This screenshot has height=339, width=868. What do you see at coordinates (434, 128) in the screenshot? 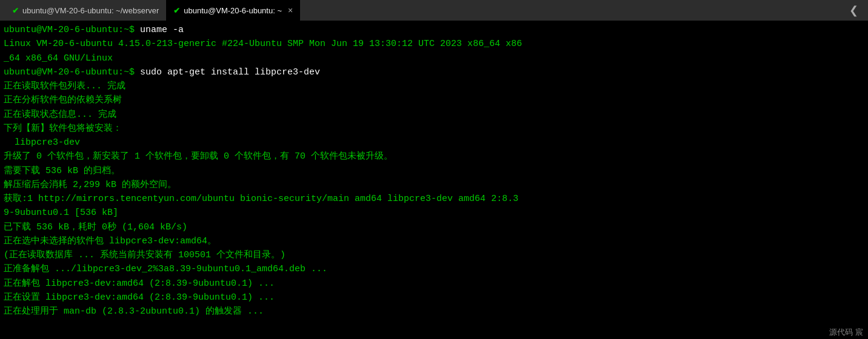
I see `terminal-line: 下列【新】软件包将被安装：` at bounding box center [434, 128].